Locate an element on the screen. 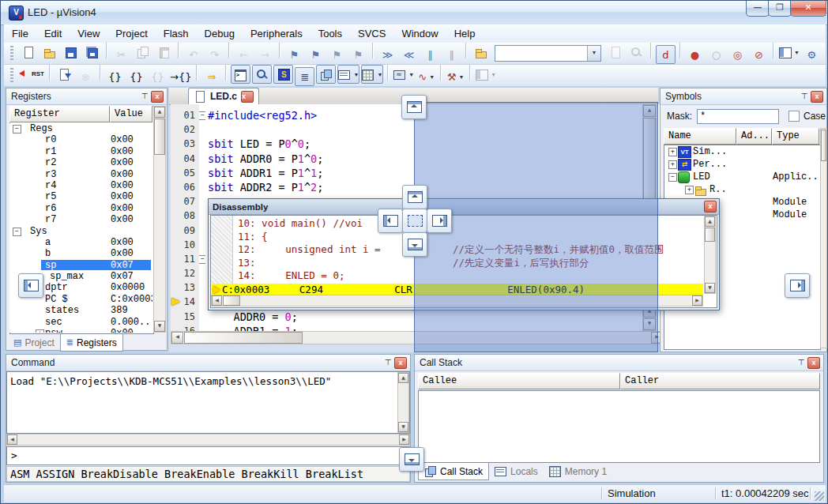 The image size is (828, 504). save-all-button is located at coordinates (92, 52).